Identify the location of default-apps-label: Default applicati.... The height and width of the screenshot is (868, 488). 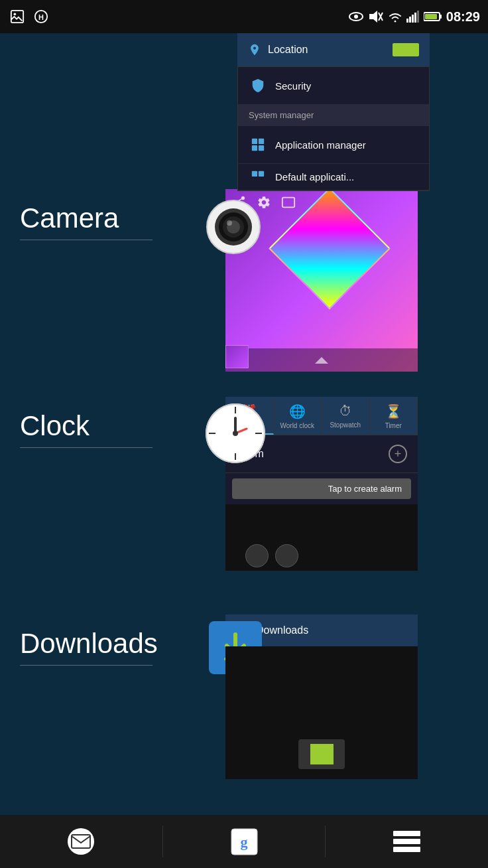
(314, 177).